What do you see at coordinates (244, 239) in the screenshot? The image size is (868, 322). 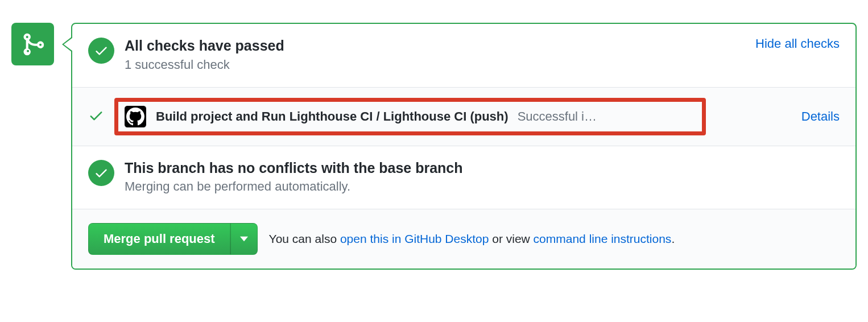 I see `merge-dropdown-button` at bounding box center [244, 239].